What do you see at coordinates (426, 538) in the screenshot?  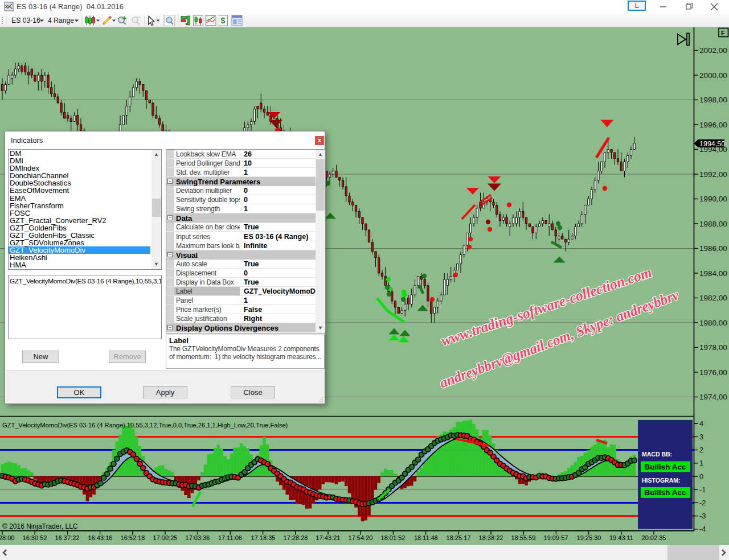 I see `svg-text: 18:11:48` at bounding box center [426, 538].